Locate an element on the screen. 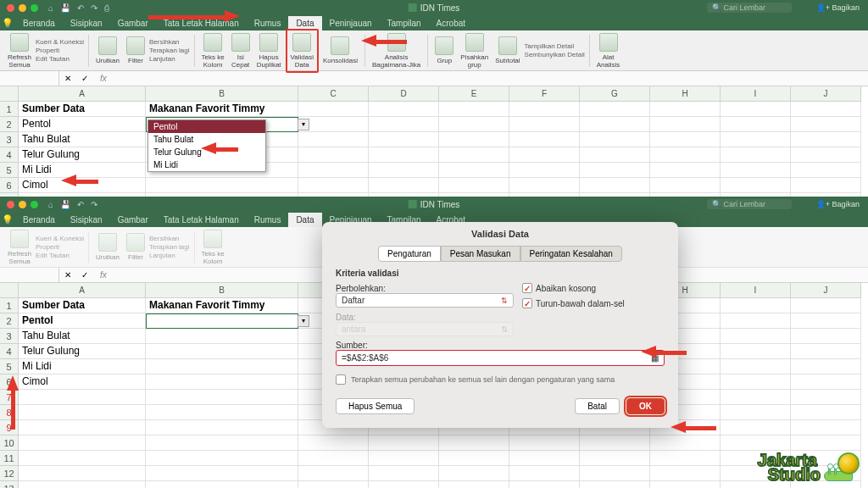 This screenshot has width=868, height=488. col-a: A is located at coordinates (82, 94).